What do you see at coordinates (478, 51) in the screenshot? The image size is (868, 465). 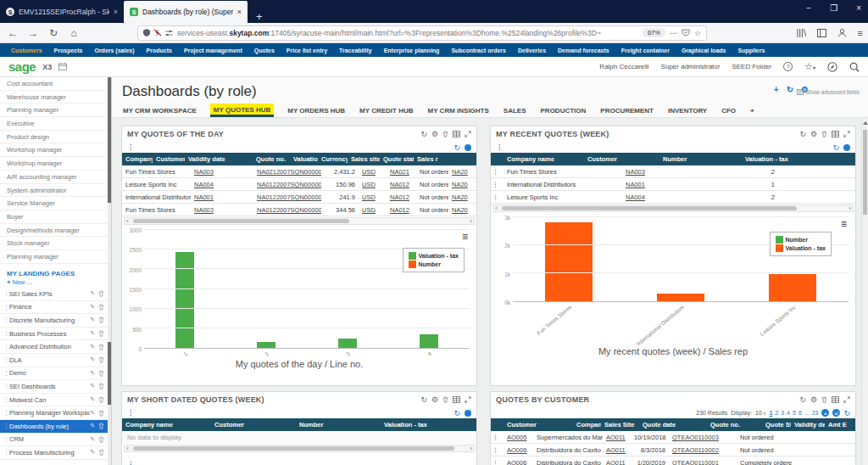 I see `module-nav-item: Subcontract orders` at bounding box center [478, 51].